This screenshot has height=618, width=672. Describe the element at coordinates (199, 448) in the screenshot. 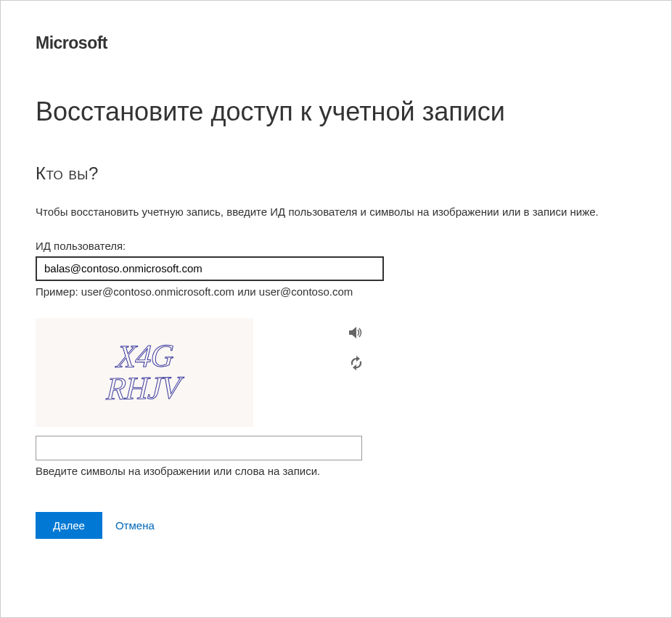

I see `captcha-input` at that location.